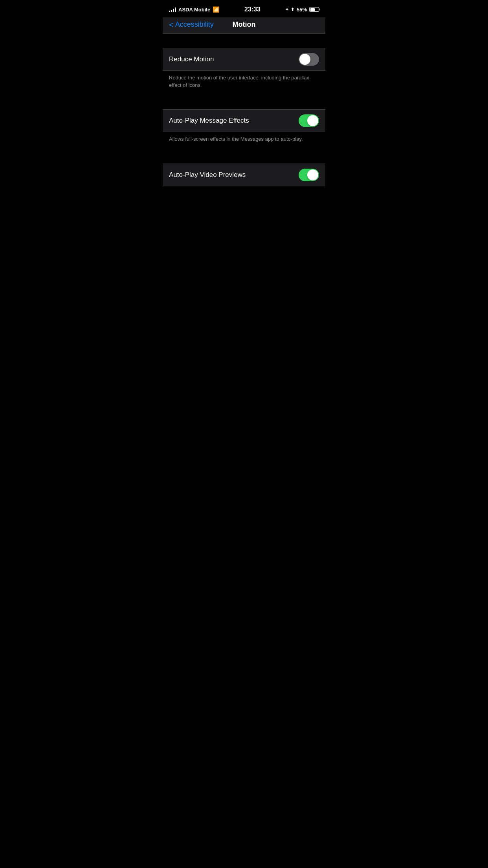 The image size is (488, 868). I want to click on battery-fill, so click(313, 9).